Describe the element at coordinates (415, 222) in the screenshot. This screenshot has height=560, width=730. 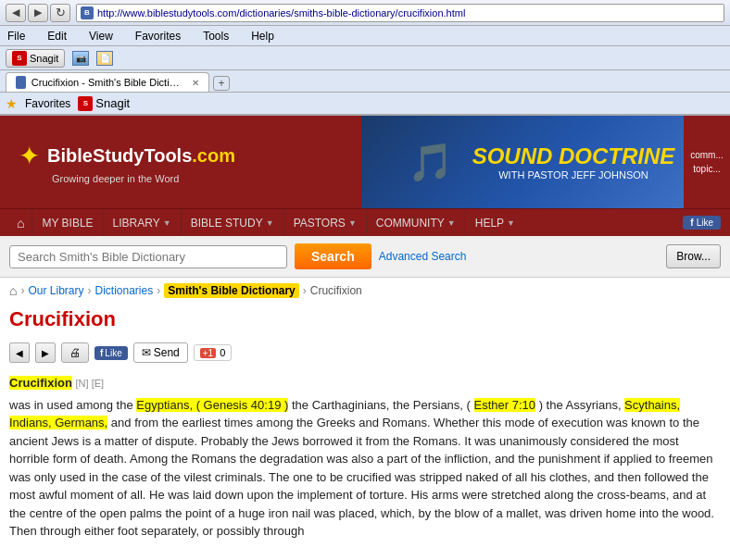
I see `nav-community: COMMUNITY ▼` at that location.